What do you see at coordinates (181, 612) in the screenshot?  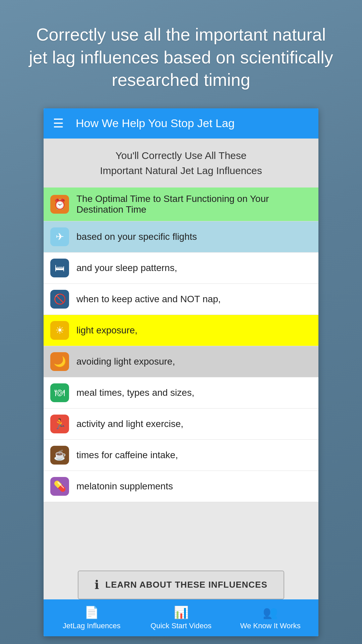 I see `quick-start-icon: 📊` at bounding box center [181, 612].